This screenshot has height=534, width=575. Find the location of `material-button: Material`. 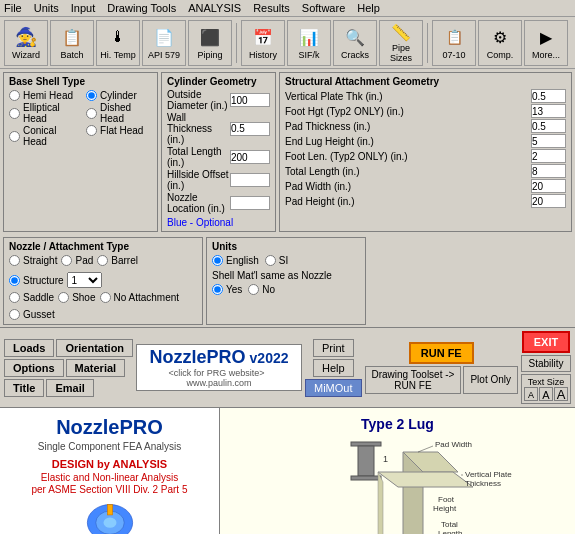

material-button: Material is located at coordinates (96, 368).